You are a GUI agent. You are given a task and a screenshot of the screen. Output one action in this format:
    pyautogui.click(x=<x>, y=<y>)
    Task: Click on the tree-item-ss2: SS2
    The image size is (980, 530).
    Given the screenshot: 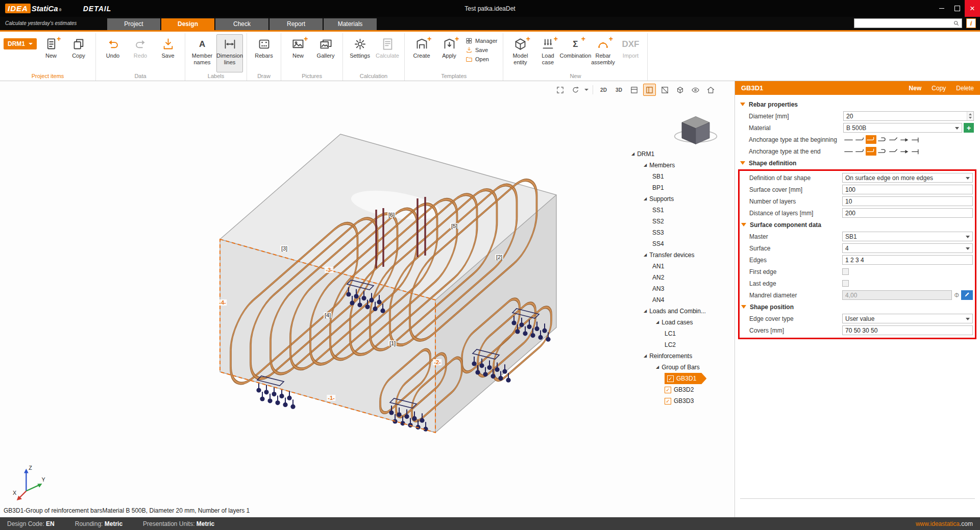 What is the action you would take?
    pyautogui.click(x=659, y=221)
    